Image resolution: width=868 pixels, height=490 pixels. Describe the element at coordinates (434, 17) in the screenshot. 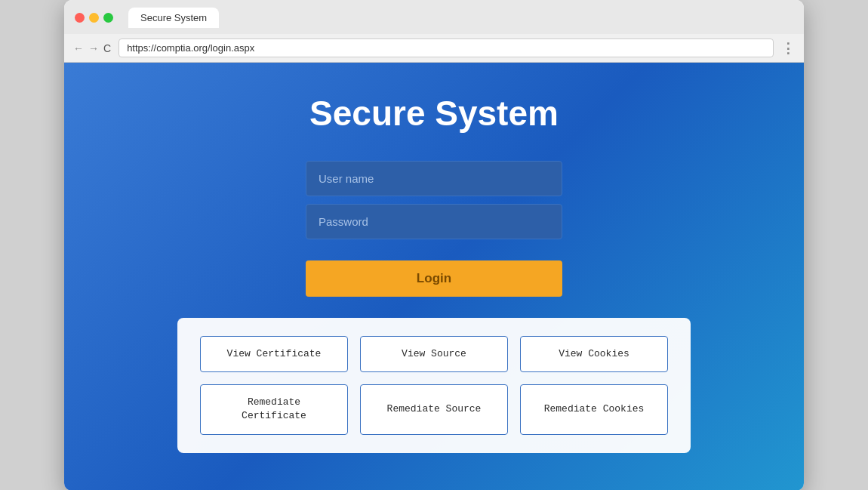

I see `title-bar: Secure System` at that location.